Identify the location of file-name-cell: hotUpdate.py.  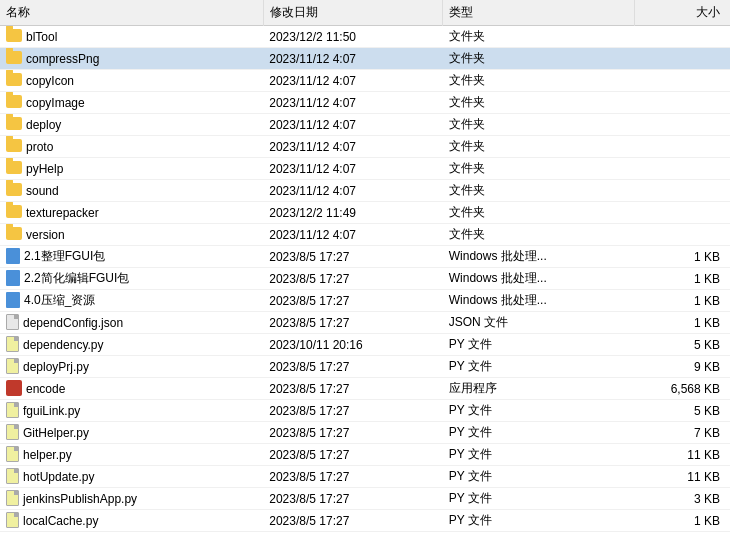
(132, 477).